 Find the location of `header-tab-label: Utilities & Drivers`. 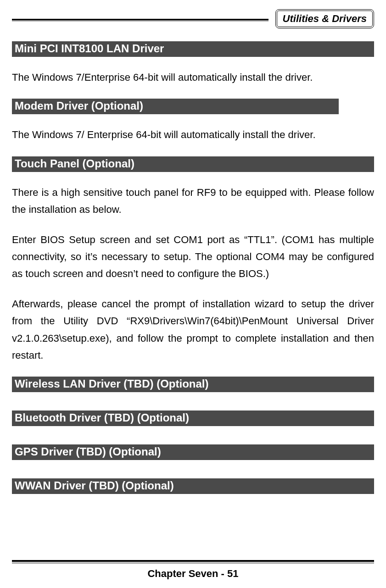

header-tab-label: Utilities & Drivers is located at coordinates (325, 19).